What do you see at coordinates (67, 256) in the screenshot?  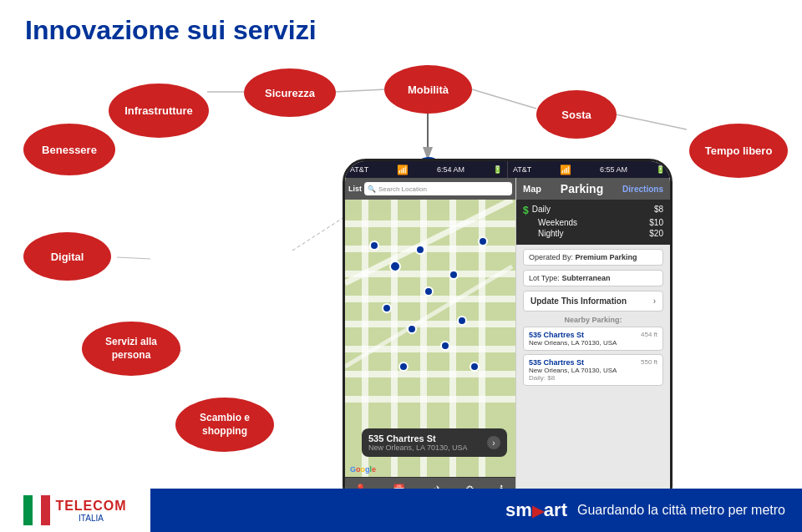 I see `bubble-digital: Digital` at bounding box center [67, 256].